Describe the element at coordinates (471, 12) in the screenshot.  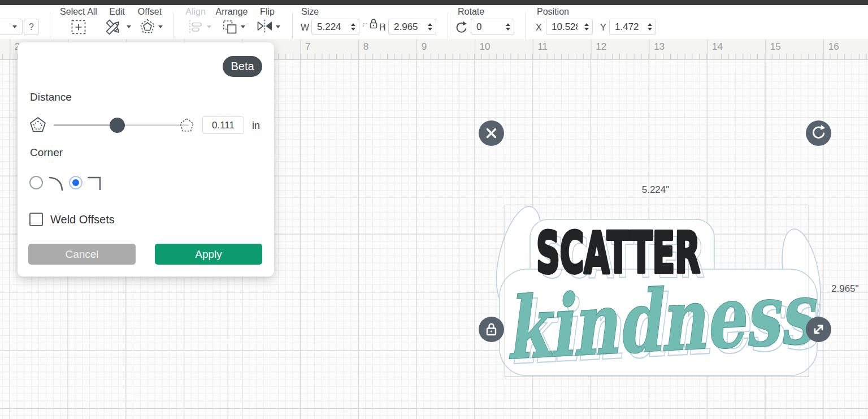
I see `rotate-label: Rotate` at that location.